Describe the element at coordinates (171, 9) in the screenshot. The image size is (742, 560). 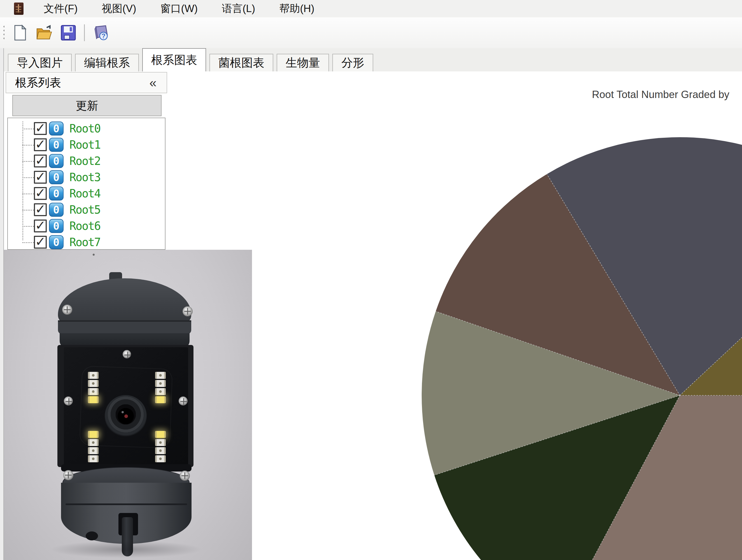
I see `menu-items: 文件(F)视图(V)窗口(W)语言(L)帮助(H)` at that location.